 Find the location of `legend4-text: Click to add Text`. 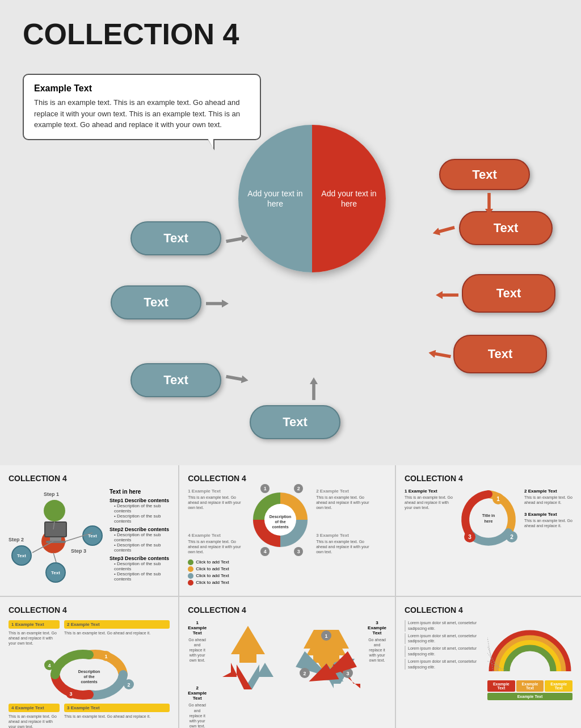

legend4-text: Click to add Text is located at coordinates (212, 582).